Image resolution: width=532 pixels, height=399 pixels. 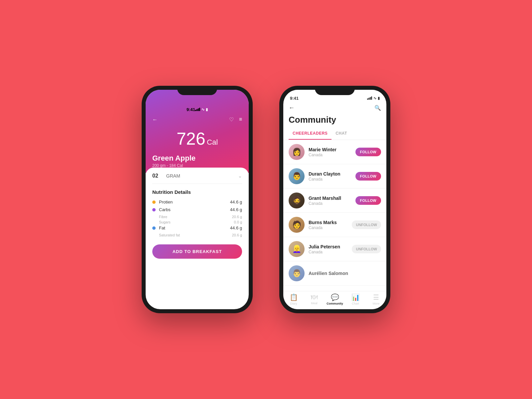 I want to click on user-info-marie: Marie Winter Canada, so click(x=332, y=152).